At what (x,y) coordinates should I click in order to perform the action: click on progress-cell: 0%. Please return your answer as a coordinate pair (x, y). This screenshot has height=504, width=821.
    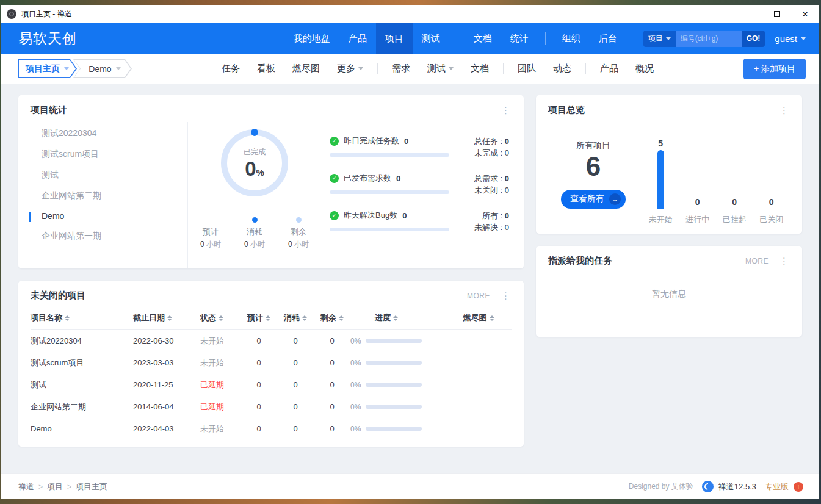
    Looking at the image, I should click on (398, 363).